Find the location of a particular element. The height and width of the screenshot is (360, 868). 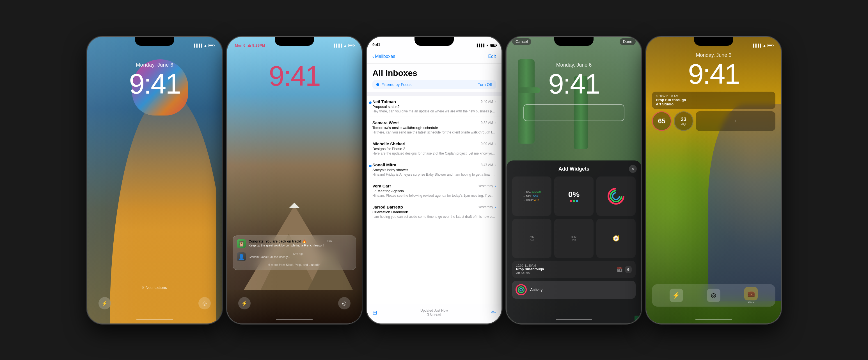

dock-item-flashlight: ⚡ is located at coordinates (676, 295).